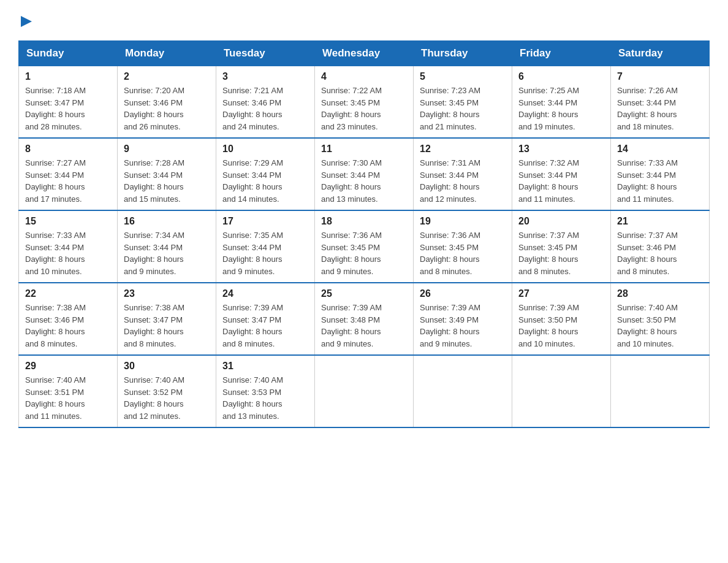 The height and width of the screenshot is (563, 728). What do you see at coordinates (167, 54) in the screenshot?
I see `col-header-monday: Monday` at bounding box center [167, 54].